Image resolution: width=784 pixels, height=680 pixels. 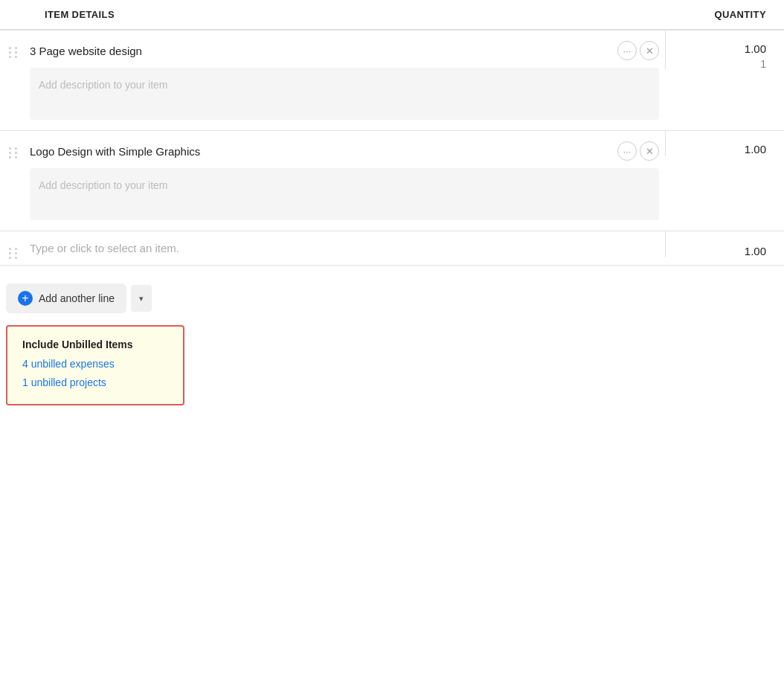 I want to click on item-name-1: 3 Page website design, so click(x=321, y=51).